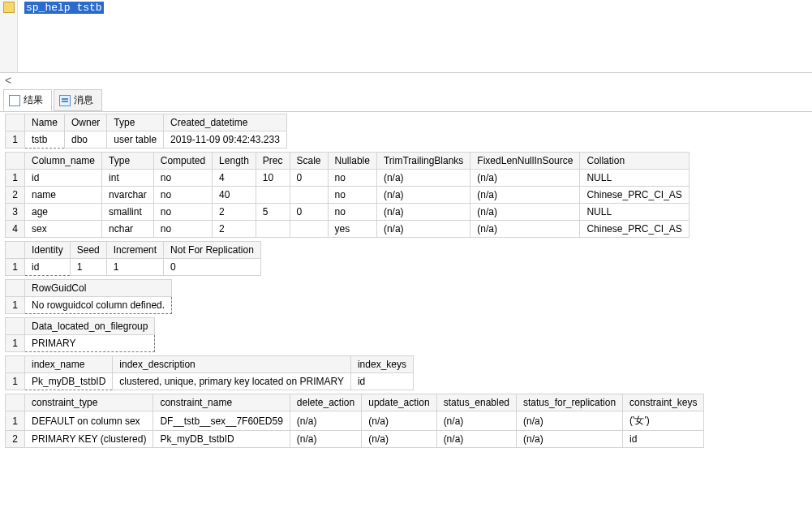 The width and height of the screenshot is (812, 521). I want to click on cell: NULL, so click(634, 213).